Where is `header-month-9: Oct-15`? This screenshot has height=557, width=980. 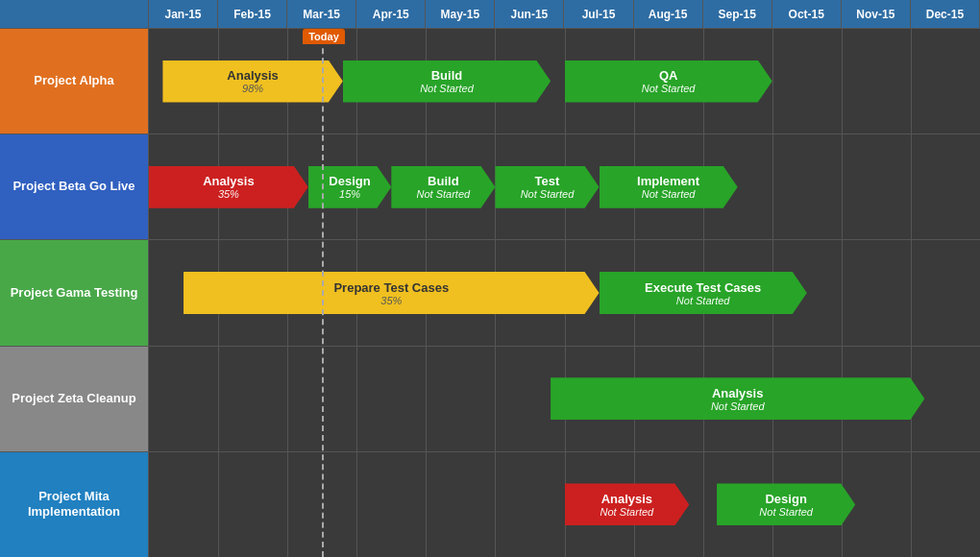
header-month-9: Oct-15 is located at coordinates (807, 13).